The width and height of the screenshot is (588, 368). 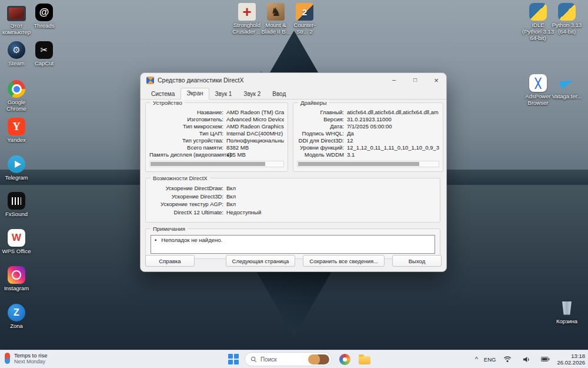 I want to click on field-label: Версия:, so click(x=322, y=120).